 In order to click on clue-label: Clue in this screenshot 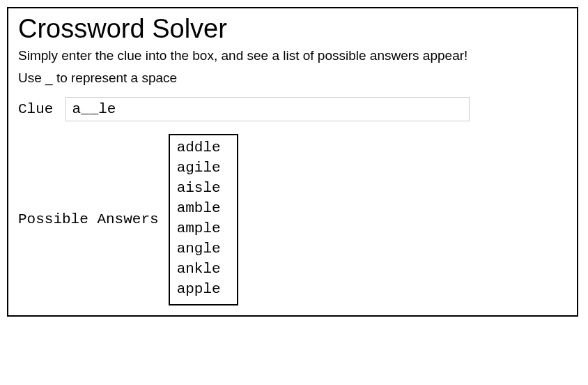, I will do `click(36, 109)`.